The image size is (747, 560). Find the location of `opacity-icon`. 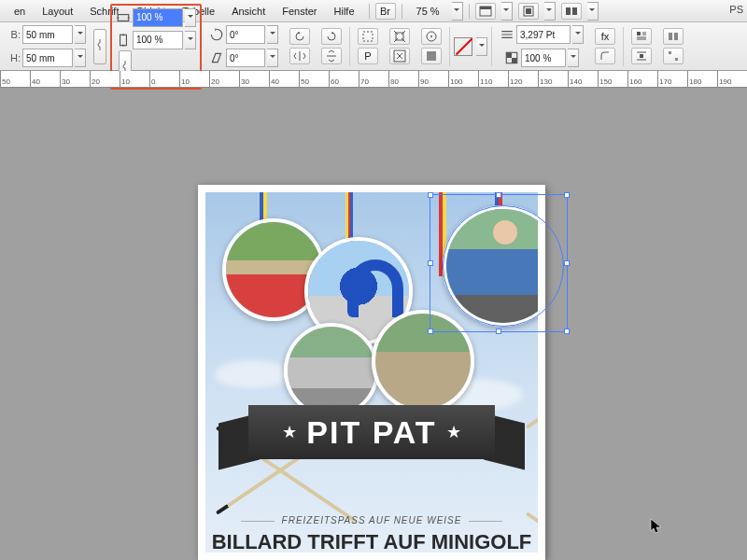

opacity-icon is located at coordinates (512, 58).